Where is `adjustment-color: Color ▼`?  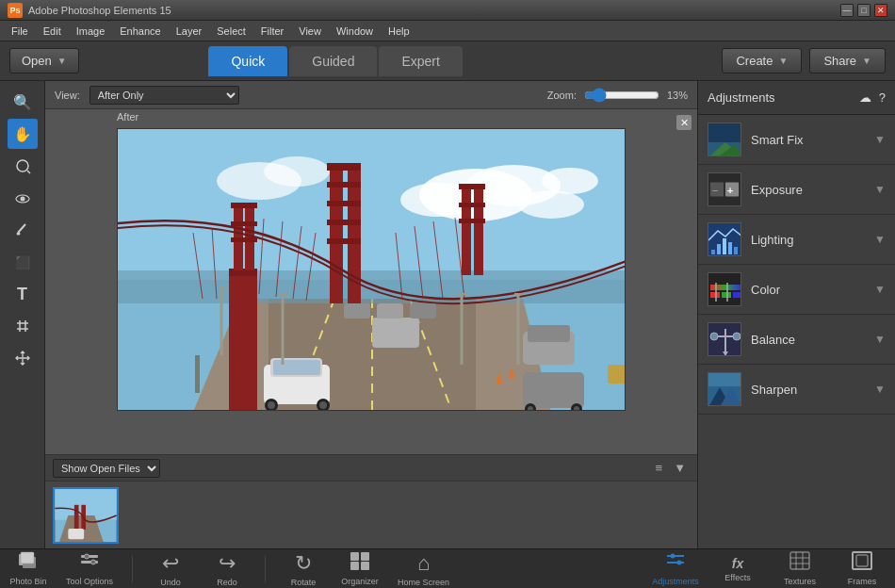 adjustment-color: Color ▼ is located at coordinates (797, 290).